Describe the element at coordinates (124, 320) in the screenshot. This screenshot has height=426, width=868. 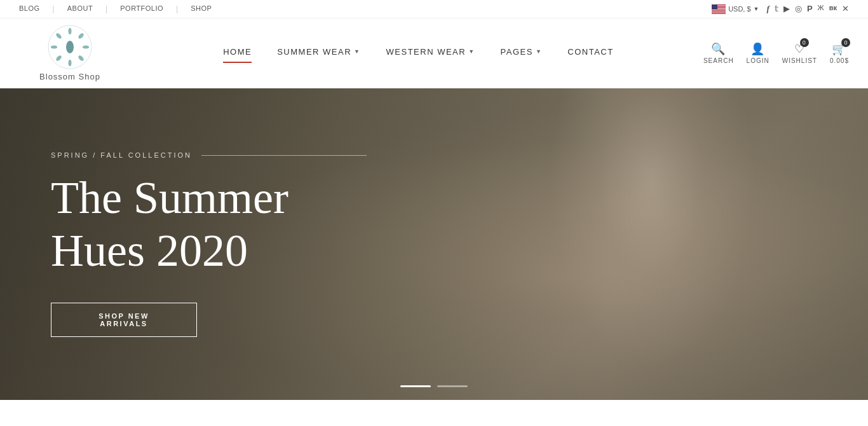
I see `shop-new-arrivals-button: SHOP NEW ARRIVALS` at that location.